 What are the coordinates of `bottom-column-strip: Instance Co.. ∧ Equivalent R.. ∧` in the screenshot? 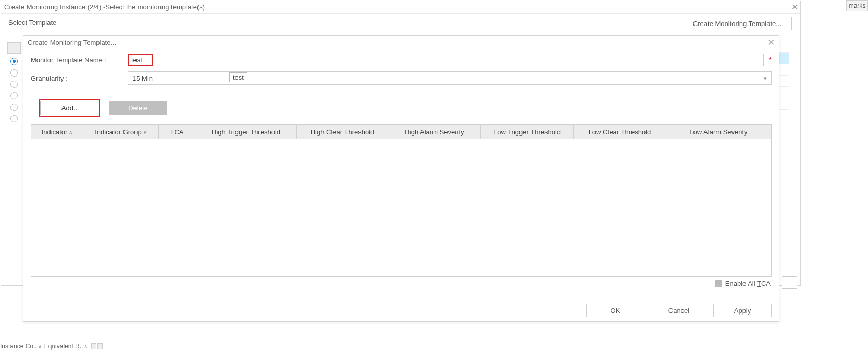 It's located at (51, 346).